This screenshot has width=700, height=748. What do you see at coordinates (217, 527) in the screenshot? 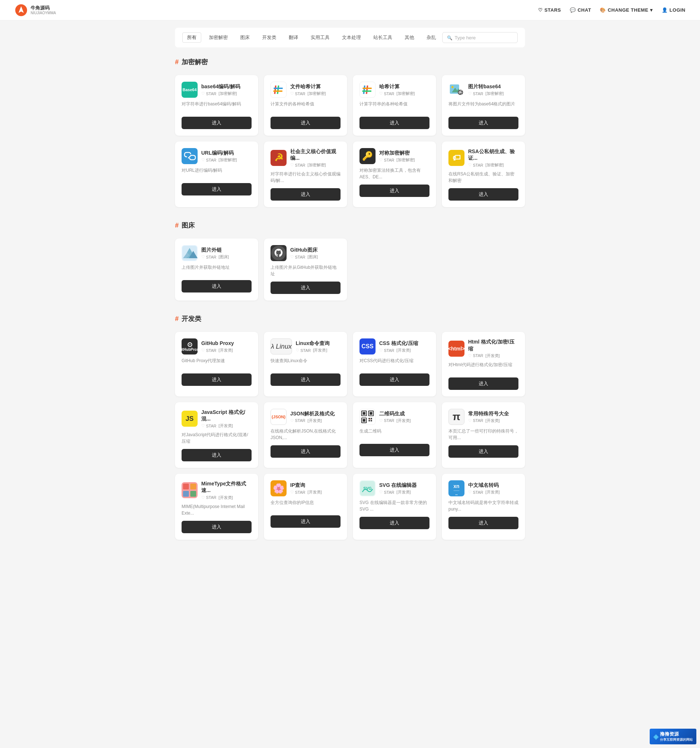
I see `card-enter-button-mimetype: 进入` at bounding box center [217, 527].